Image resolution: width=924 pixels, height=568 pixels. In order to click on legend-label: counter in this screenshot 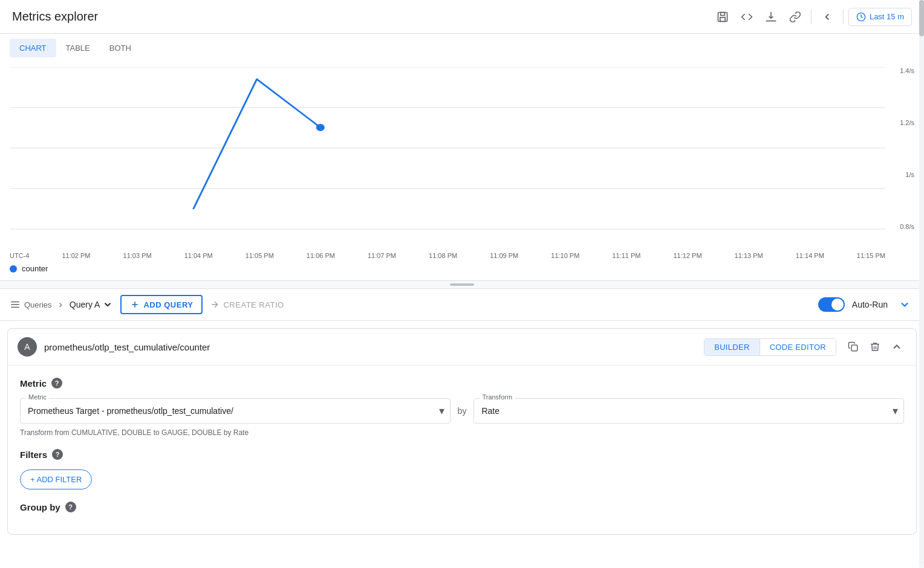, I will do `click(35, 268)`.